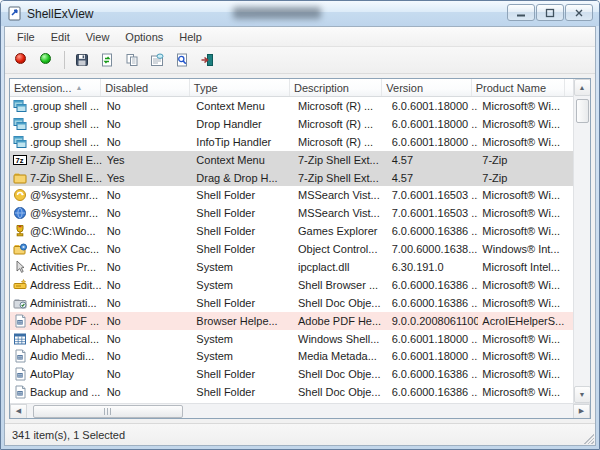 The height and width of the screenshot is (450, 600). What do you see at coordinates (300, 37) in the screenshot?
I see `menubar: FileEditViewOptionsHelp` at bounding box center [300, 37].